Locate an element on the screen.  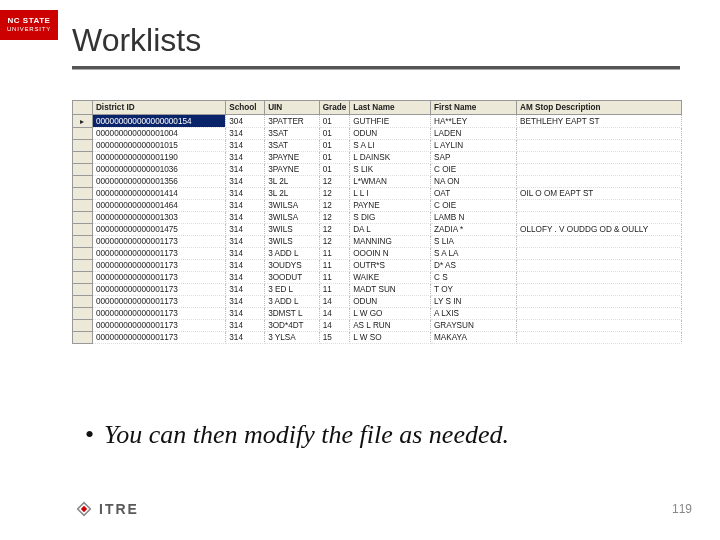
cell-last: MANNING is located at coordinates (390, 242).